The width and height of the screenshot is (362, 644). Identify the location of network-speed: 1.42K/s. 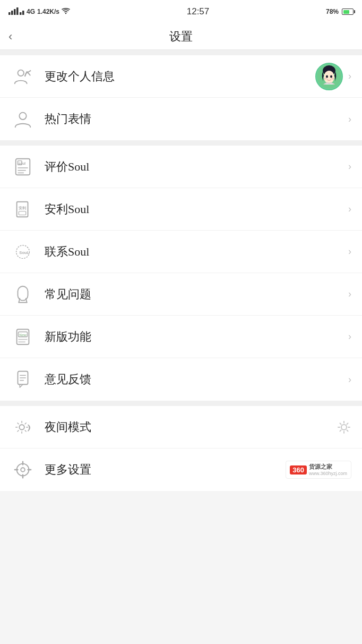
(48, 12).